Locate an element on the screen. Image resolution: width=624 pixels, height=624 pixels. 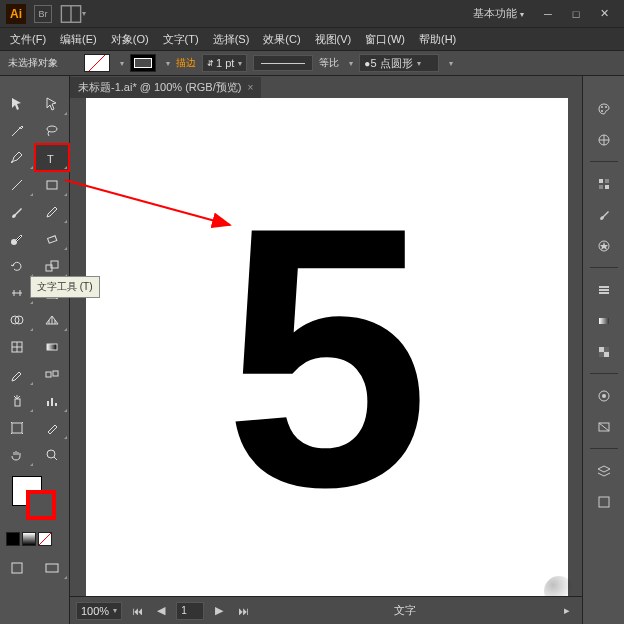
scale-tool is located at coordinates (52, 266).